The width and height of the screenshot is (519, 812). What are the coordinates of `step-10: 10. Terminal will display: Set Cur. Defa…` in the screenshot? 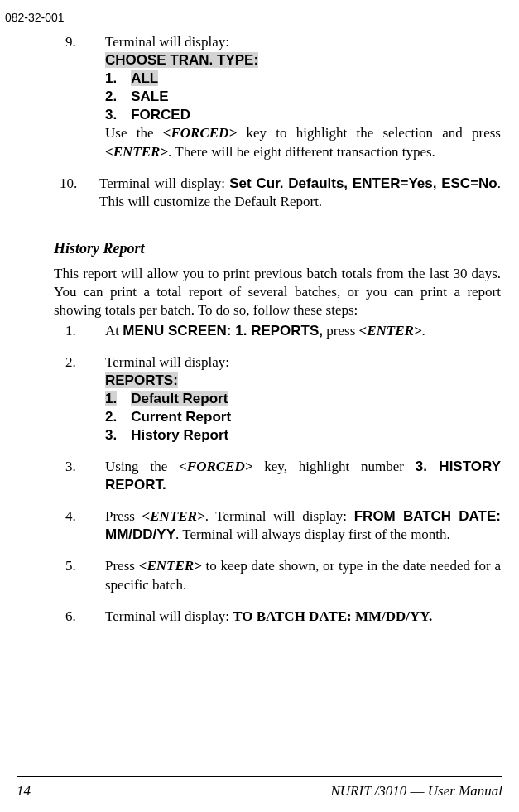 It's located at (277, 193).